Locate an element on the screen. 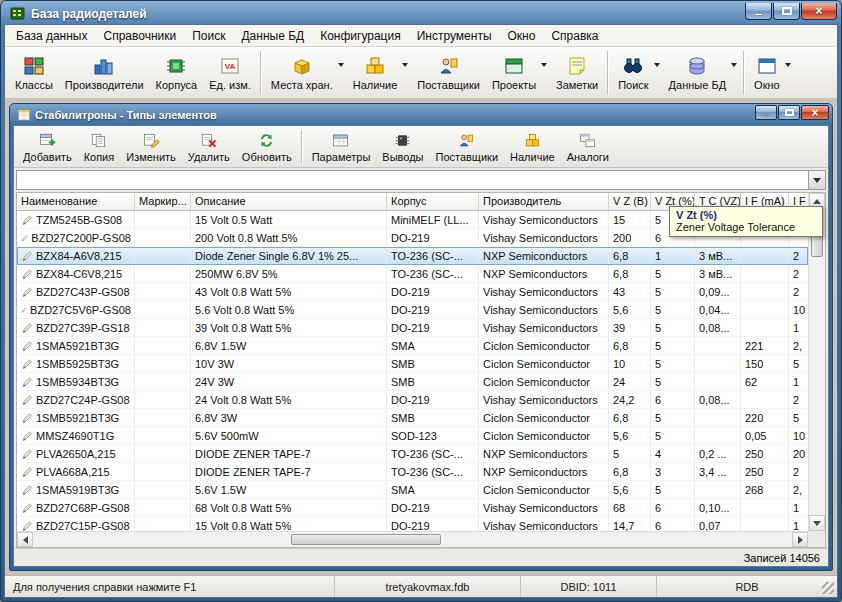 The image size is (842, 602). table-row: BZD27C24P-GS0824 Volt 0.8 Watt 5%DO-219V… is located at coordinates (412, 400).